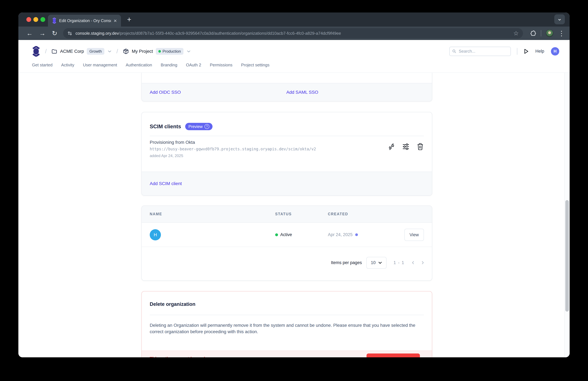 The width and height of the screenshot is (588, 381). Describe the element at coordinates (287, 183) in the screenshot. I see `scim-card-footer: Add SCIM client` at that location.